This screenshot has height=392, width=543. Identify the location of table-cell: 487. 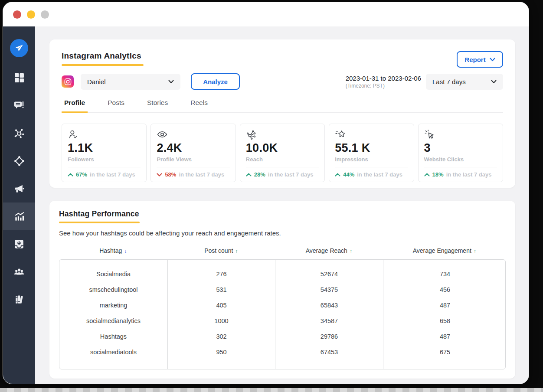
(445, 336).